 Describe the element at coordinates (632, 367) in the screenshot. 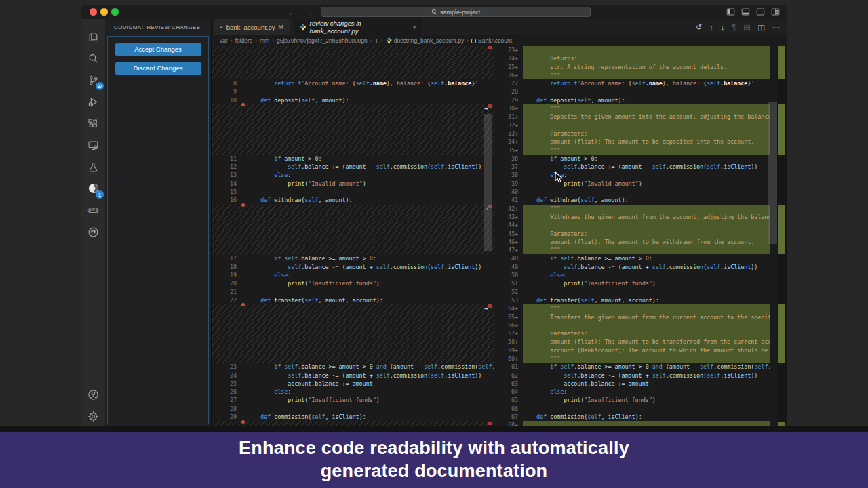

I see `code-line: 61 if self.balance >= amount > 0 and (am…` at that location.